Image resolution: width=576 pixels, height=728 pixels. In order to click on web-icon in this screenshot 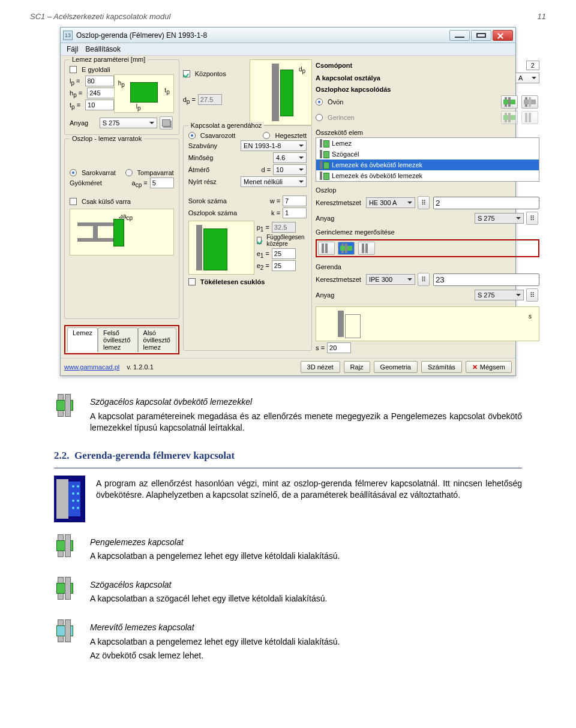, I will do `click(509, 118)`.